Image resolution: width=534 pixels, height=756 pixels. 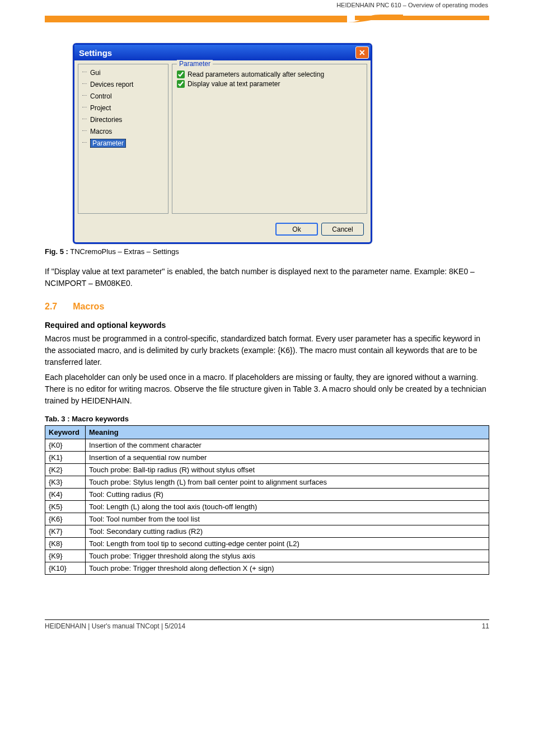 What do you see at coordinates (268, 519) in the screenshot?
I see `table-row: {K6}Tool: Tool number from the tool list` at bounding box center [268, 519].